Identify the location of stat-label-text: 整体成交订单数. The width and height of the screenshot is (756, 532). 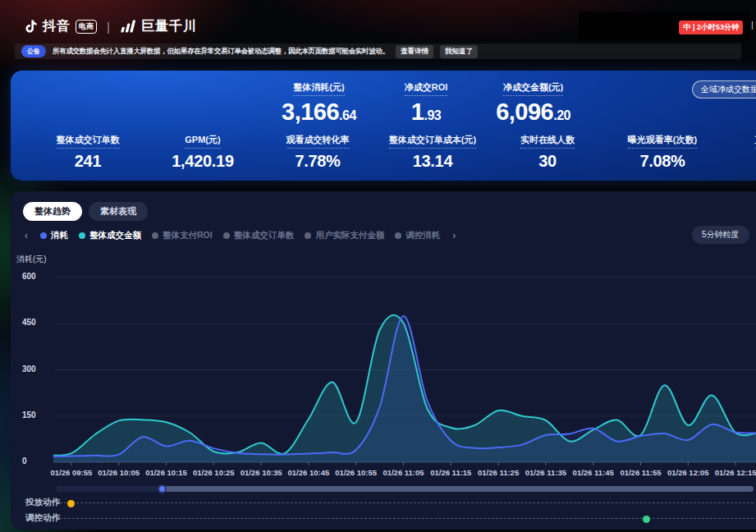
(89, 141).